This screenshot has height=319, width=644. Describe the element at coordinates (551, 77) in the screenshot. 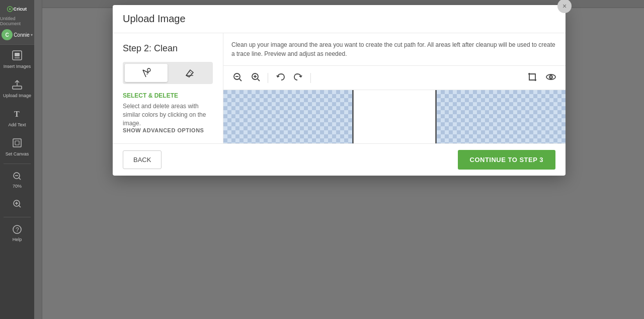

I see `eye-icon` at that location.